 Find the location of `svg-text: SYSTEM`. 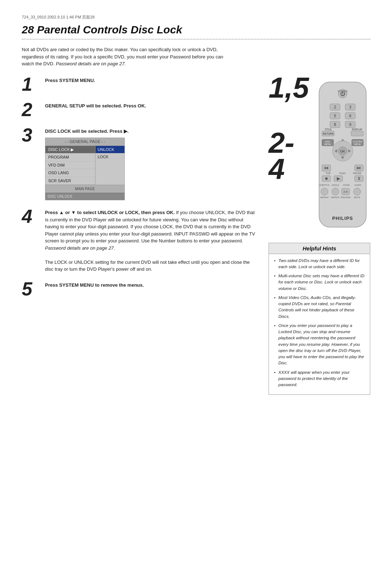

svg-text: SYSTEM is located at coordinates (358, 142).